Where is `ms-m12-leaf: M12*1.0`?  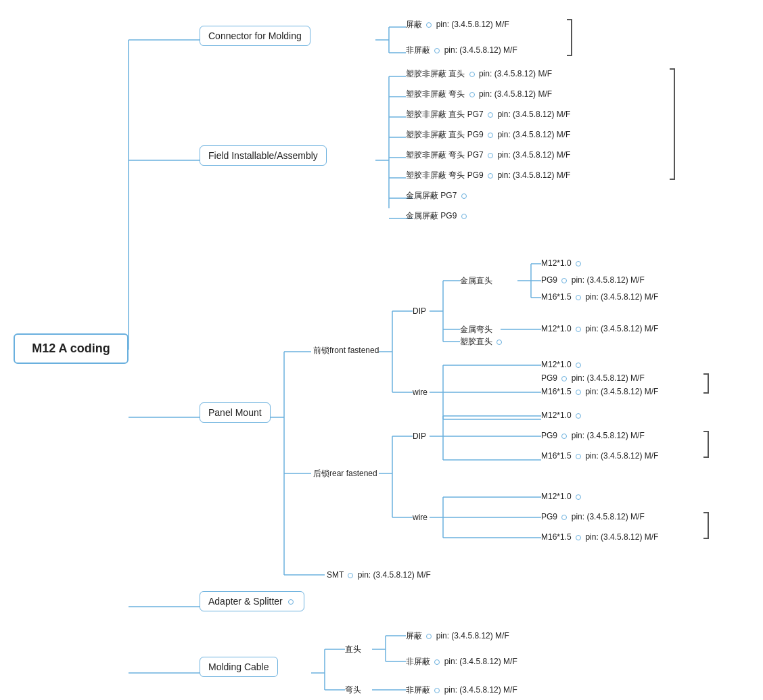 ms-m12-leaf: M12*1.0 is located at coordinates (562, 263).